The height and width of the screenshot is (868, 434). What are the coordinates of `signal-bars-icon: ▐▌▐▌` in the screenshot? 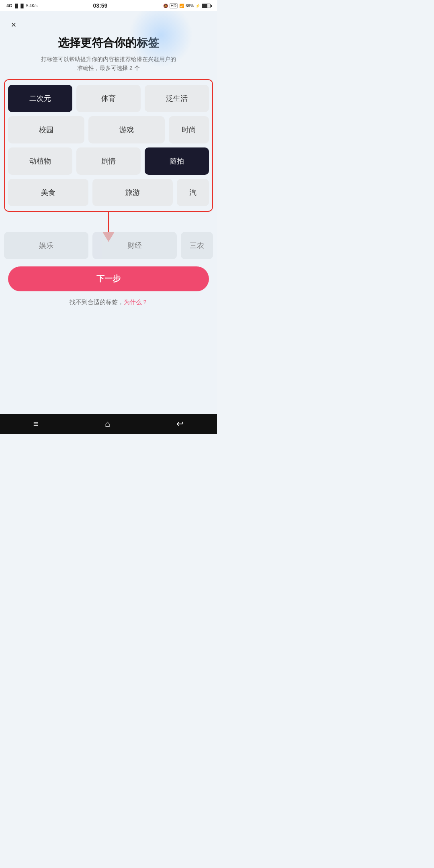 It's located at (19, 6).